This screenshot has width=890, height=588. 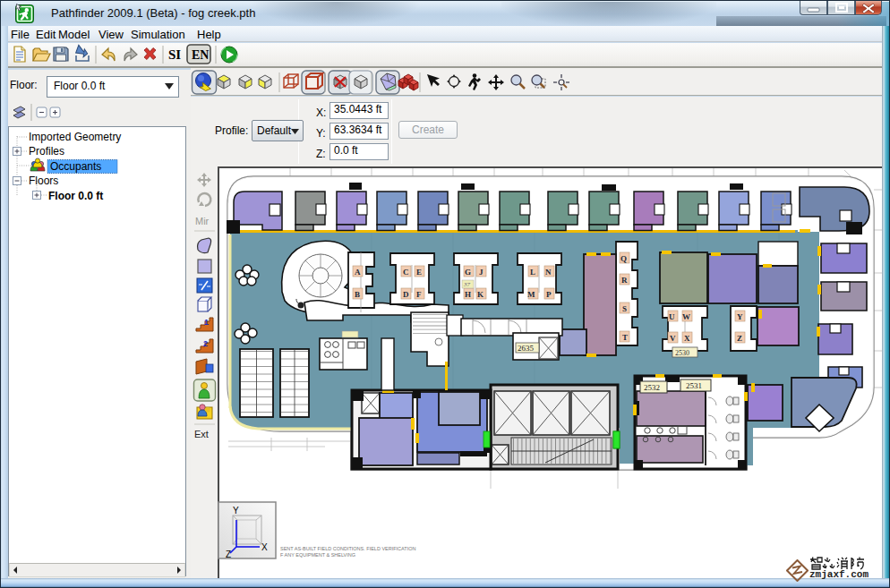 I want to click on svg-text: Profiles, so click(x=47, y=151).